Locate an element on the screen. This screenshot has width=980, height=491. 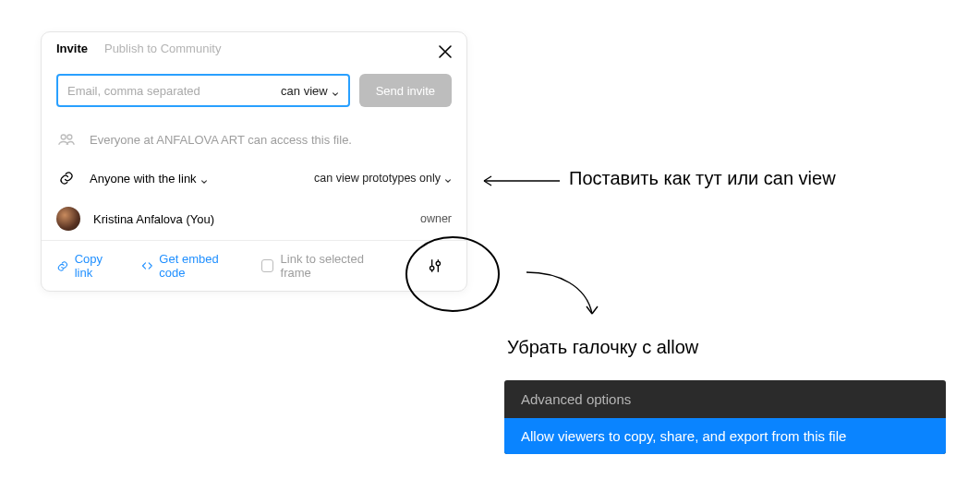
advanced-options-menu: Advanced options Allow viewers to copy, … is located at coordinates (725, 417).